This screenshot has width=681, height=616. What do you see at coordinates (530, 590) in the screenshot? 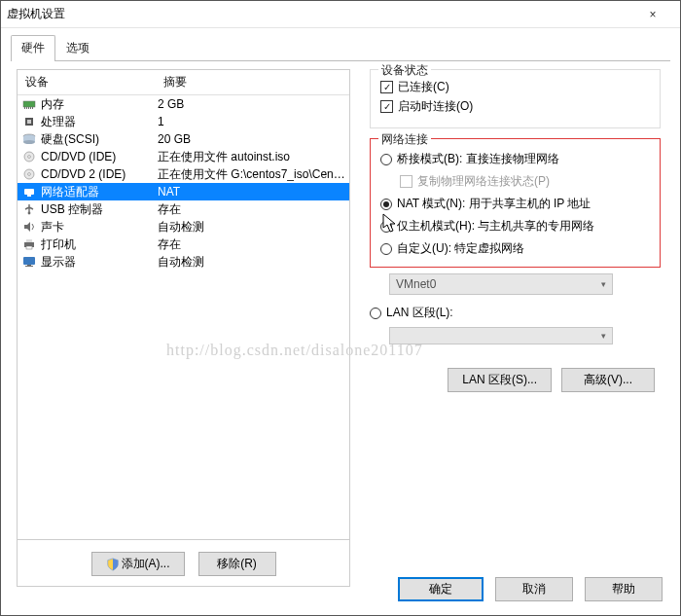
I see `dialog-footer: 确定 取消 帮助` at bounding box center [530, 590].